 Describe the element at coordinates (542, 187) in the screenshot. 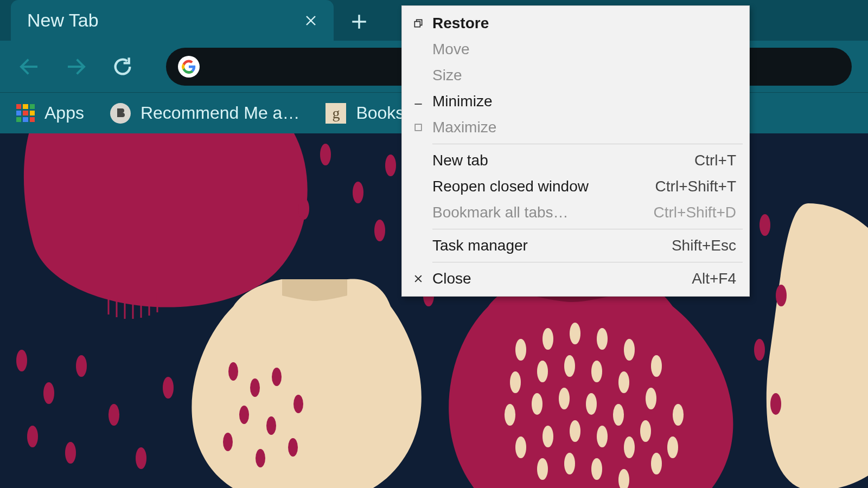

I see `menu-label: Reopen closed window` at that location.